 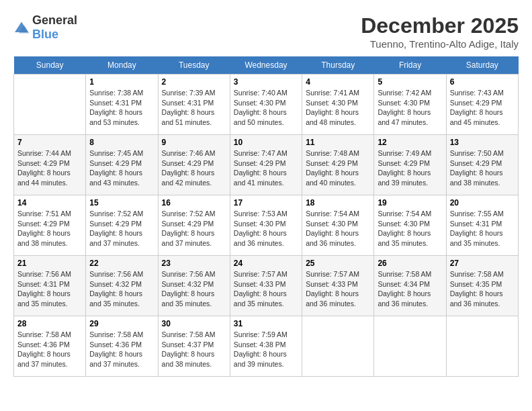 What do you see at coordinates (266, 345) in the screenshot?
I see `sunset-text: Sunset: 4:38 PM` at bounding box center [266, 345].